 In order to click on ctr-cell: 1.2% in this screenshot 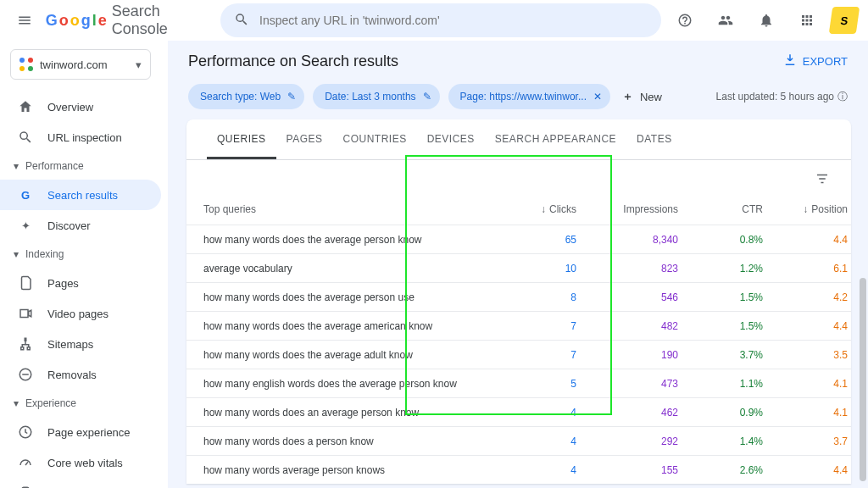, I will do `click(721, 269)`.